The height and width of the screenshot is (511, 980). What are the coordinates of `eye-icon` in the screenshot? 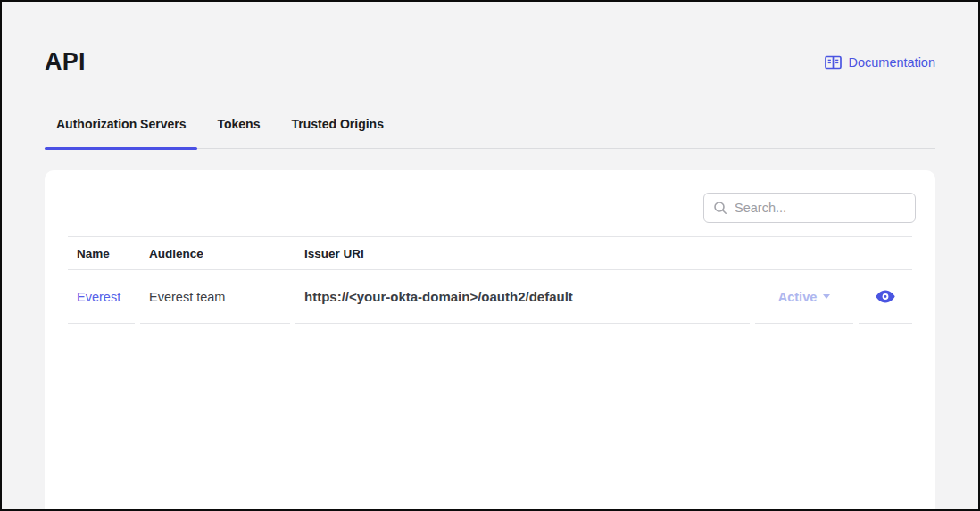 It's located at (885, 296).